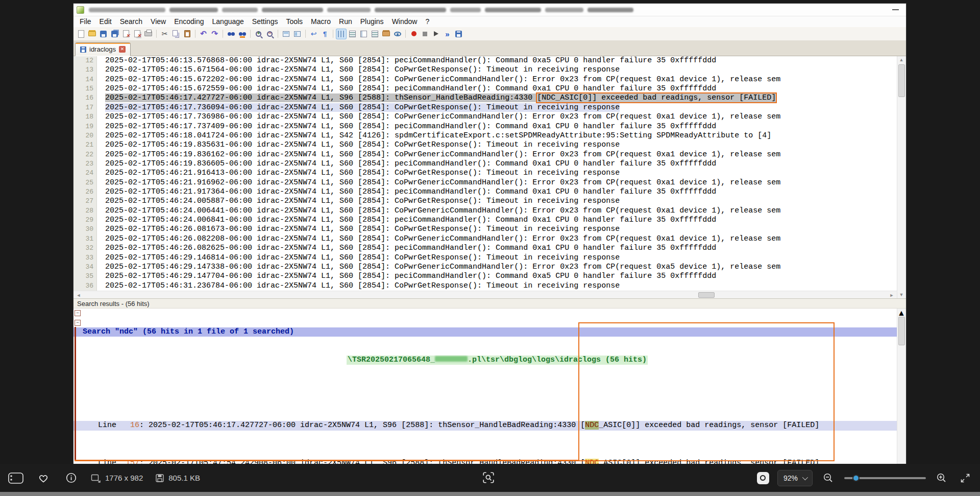  Describe the element at coordinates (43, 478) in the screenshot. I see `favorite-button` at that location.